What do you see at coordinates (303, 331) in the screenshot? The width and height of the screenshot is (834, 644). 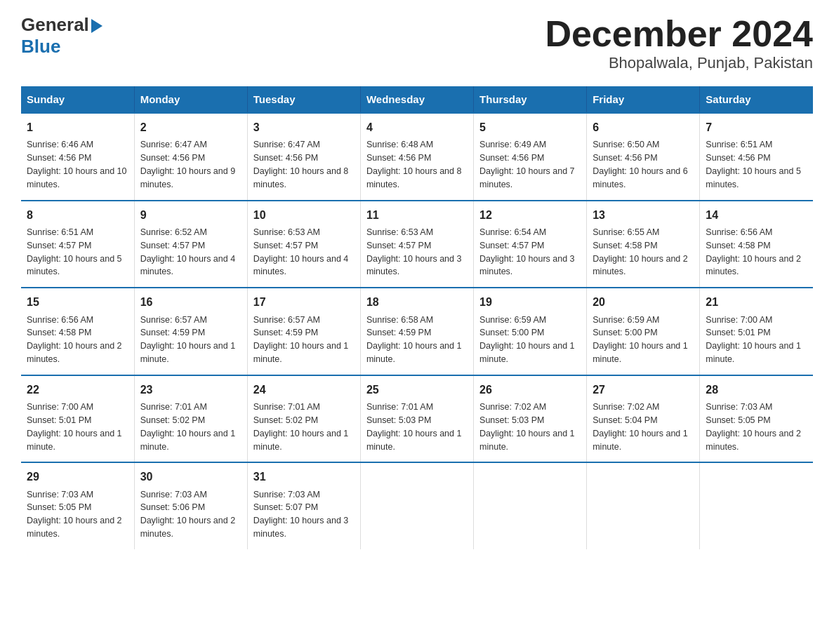 I see `calendar-cell: 17Sunrise: 6:57 AMSunset: 4:59 PMDayligh…` at bounding box center [303, 331].